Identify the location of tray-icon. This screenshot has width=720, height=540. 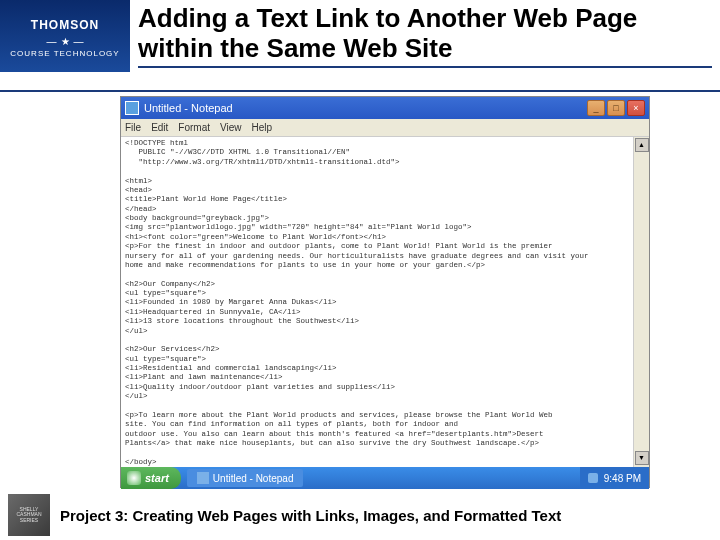
(593, 478).